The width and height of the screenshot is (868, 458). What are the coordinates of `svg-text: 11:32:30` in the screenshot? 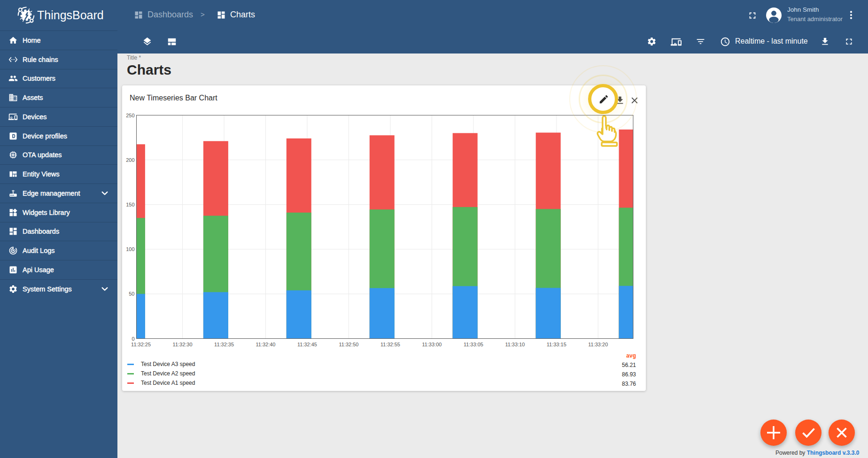 It's located at (183, 344).